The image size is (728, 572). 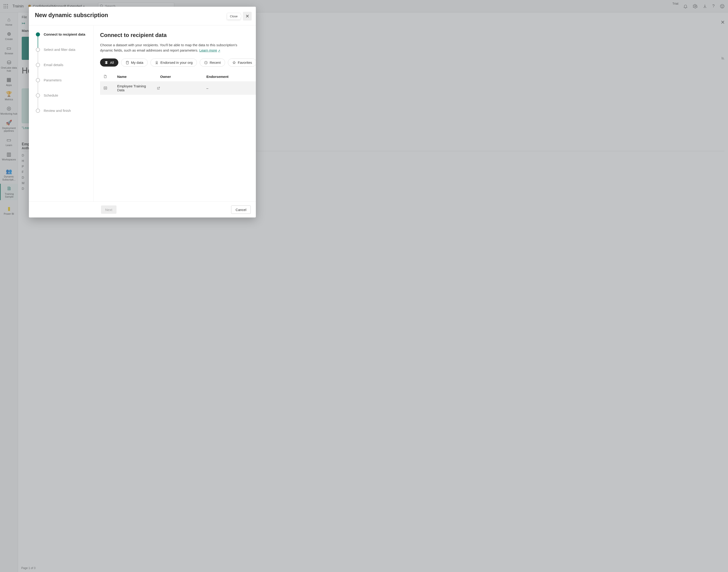 I want to click on learn-more-link: Learn more↗, so click(x=210, y=50).